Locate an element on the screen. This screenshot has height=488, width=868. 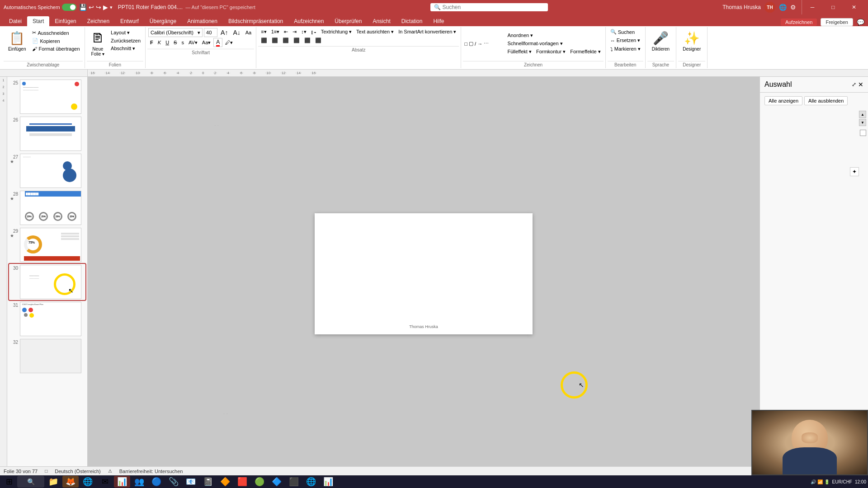
maximize-button: □ is located at coordinates (833, 7).